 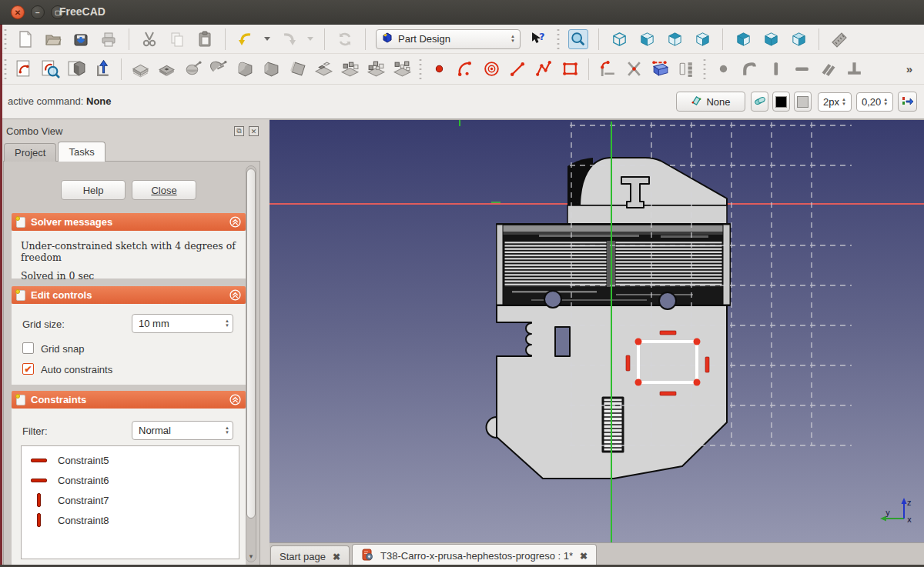 I want to click on grid-snap-checkbox: ✔, so click(x=28, y=348).